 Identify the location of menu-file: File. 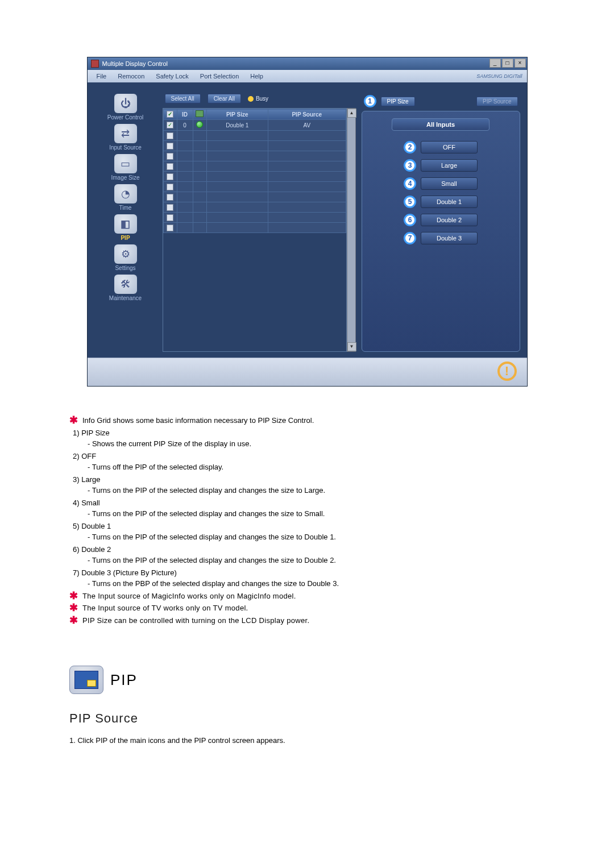
(102, 76).